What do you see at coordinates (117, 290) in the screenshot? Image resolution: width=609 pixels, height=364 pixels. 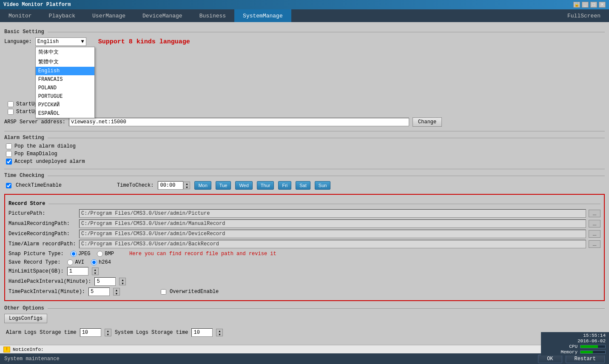 I see `time-pack-up: ▲` at bounding box center [117, 290].